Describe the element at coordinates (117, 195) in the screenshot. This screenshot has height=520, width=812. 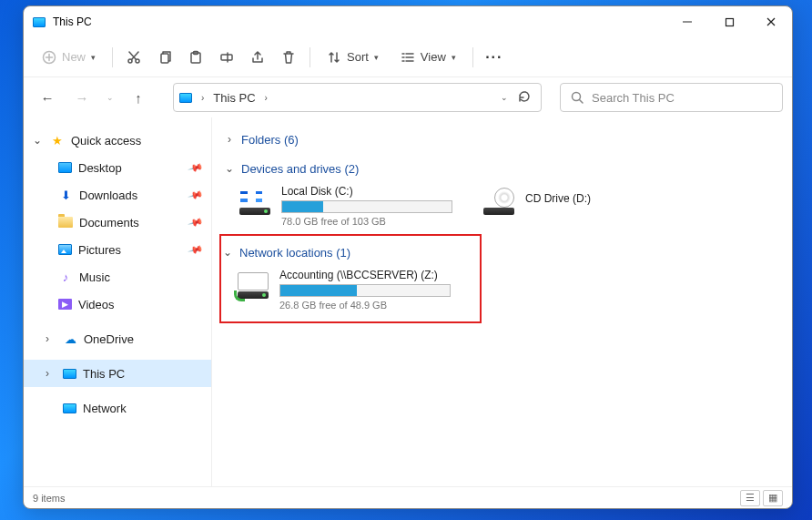
I see `sidebar-item-downloads: ⬇ Downloads 📌` at that location.